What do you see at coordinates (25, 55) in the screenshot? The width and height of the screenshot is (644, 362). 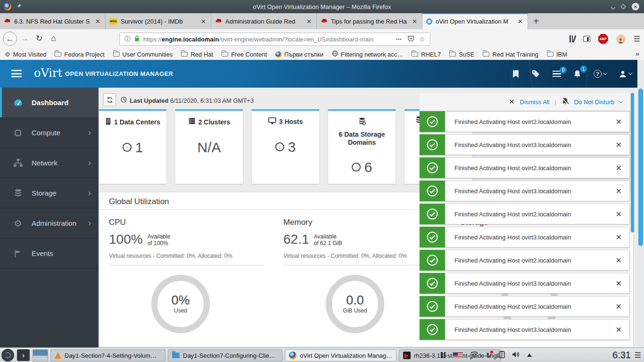 I see `bookmark-item: ⚙Most Visited` at bounding box center [25, 55].